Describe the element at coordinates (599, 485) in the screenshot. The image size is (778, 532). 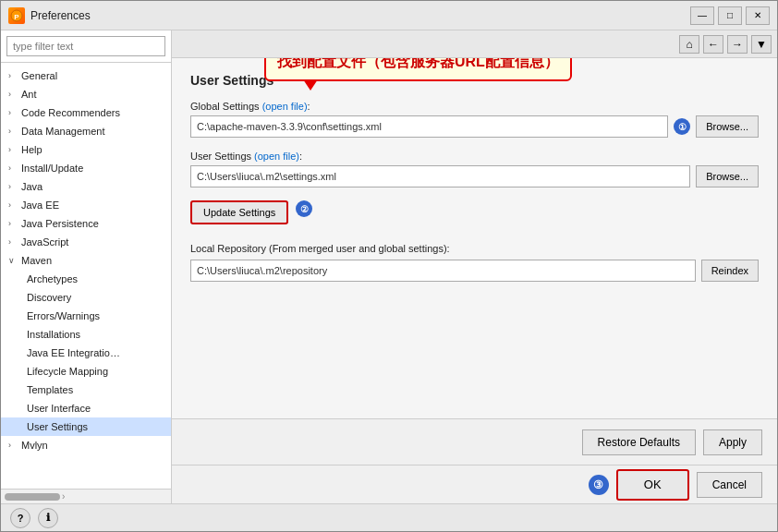
I see `badge-3: ③` at that location.